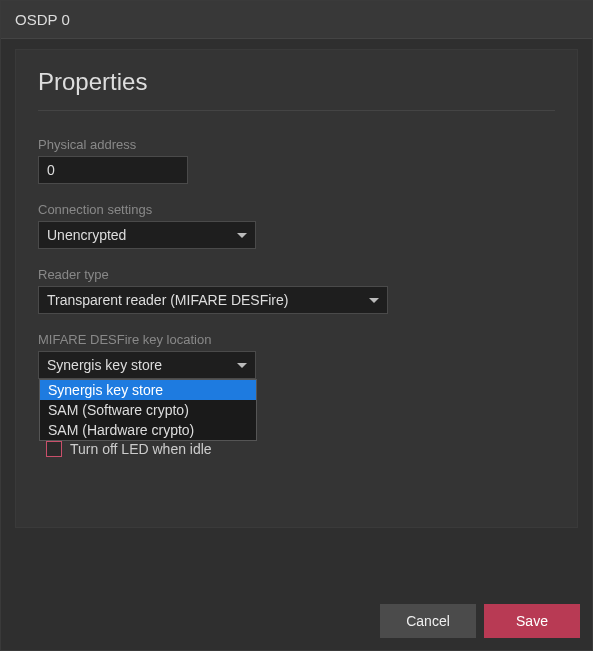 This screenshot has width=593, height=651. What do you see at coordinates (168, 300) in the screenshot?
I see `reader-type-value: Transparent reader (MIFARE DESFire)` at bounding box center [168, 300].